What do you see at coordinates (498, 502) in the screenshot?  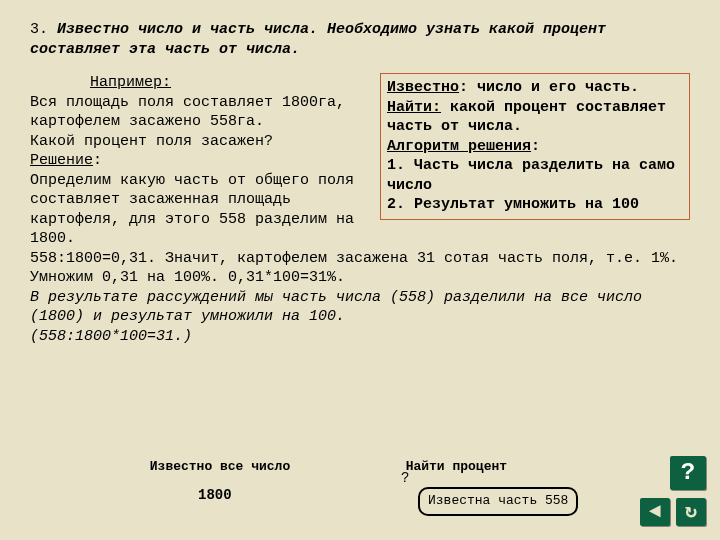 I see `known-part-box: Известна часть 558` at bounding box center [498, 502].